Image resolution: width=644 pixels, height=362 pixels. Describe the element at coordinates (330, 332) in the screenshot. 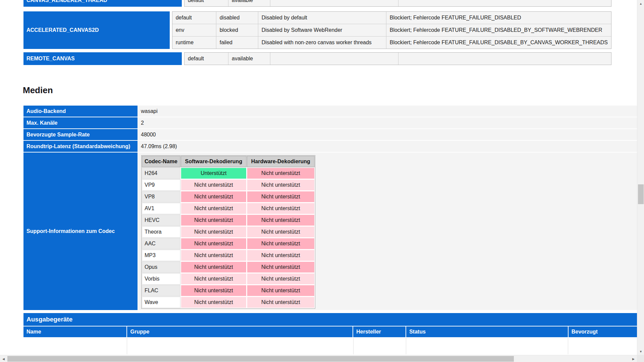

I see `output-devices-header-row: NameGruppeHerstellerStatusBevorzugt` at that location.